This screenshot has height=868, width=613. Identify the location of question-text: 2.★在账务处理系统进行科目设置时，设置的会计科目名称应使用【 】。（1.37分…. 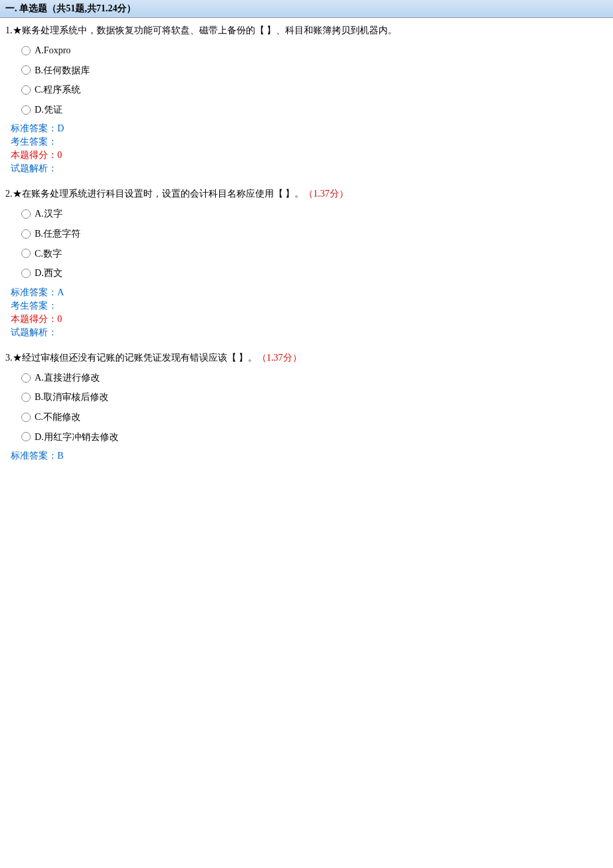
(306, 193).